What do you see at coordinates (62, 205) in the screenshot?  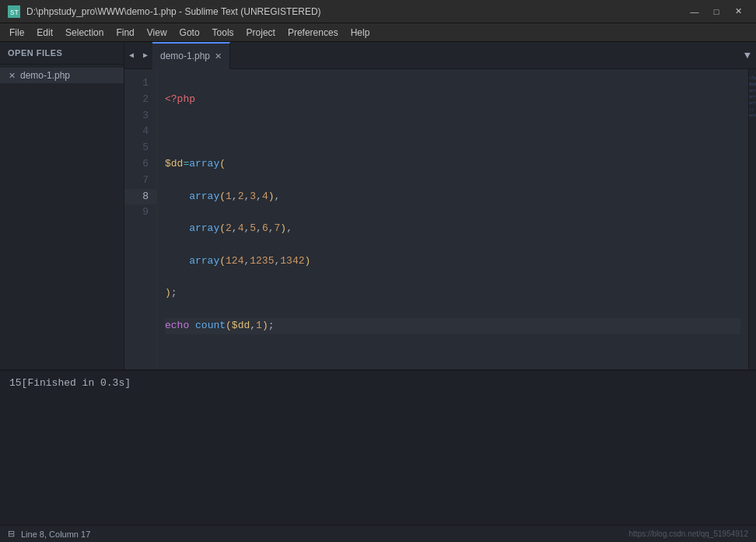 I see `sidebar: OPEN FILES ✕ demo-1.php` at bounding box center [62, 205].